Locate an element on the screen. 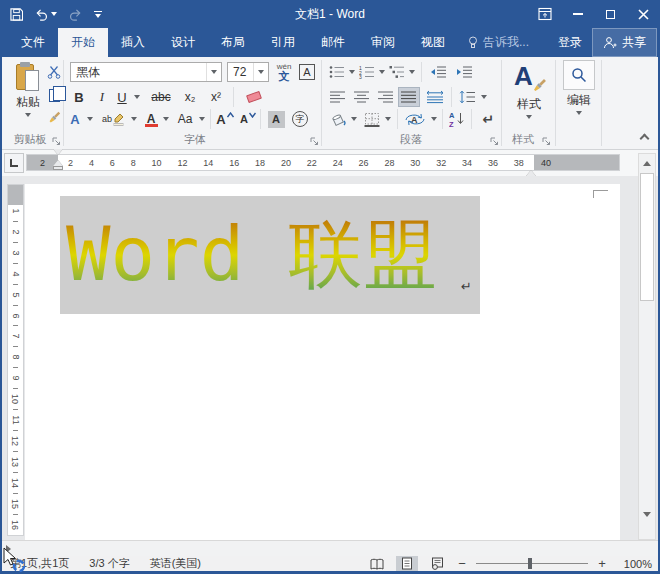 The image size is (660, 574). tab-insert: 插入 is located at coordinates (133, 42).